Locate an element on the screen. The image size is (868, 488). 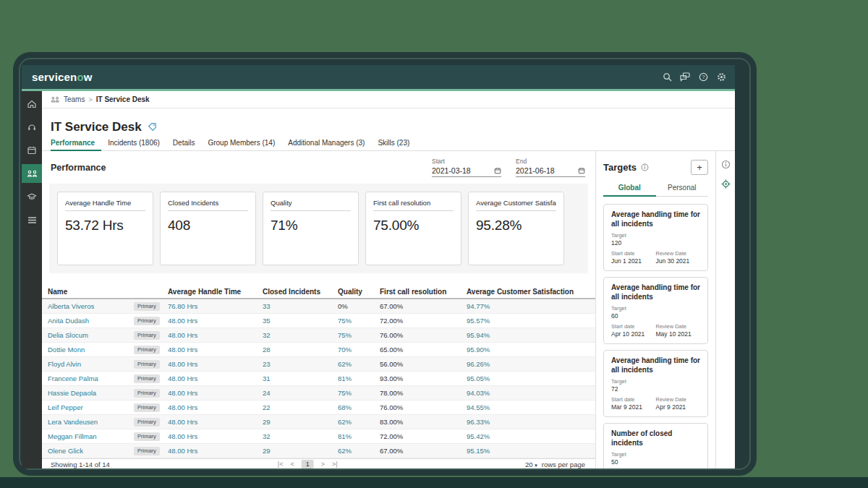
name-link: Alberta Viveros is located at coordinates (91, 307).